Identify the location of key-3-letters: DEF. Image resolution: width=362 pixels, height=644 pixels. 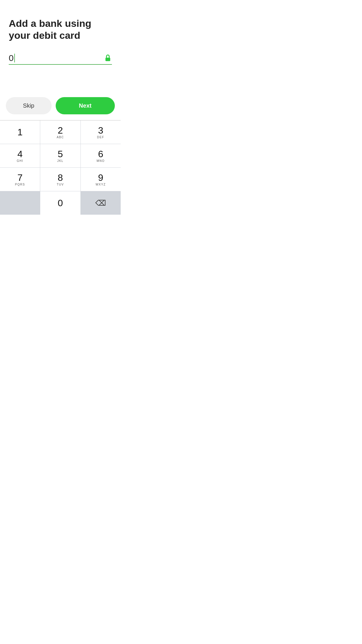
(101, 137).